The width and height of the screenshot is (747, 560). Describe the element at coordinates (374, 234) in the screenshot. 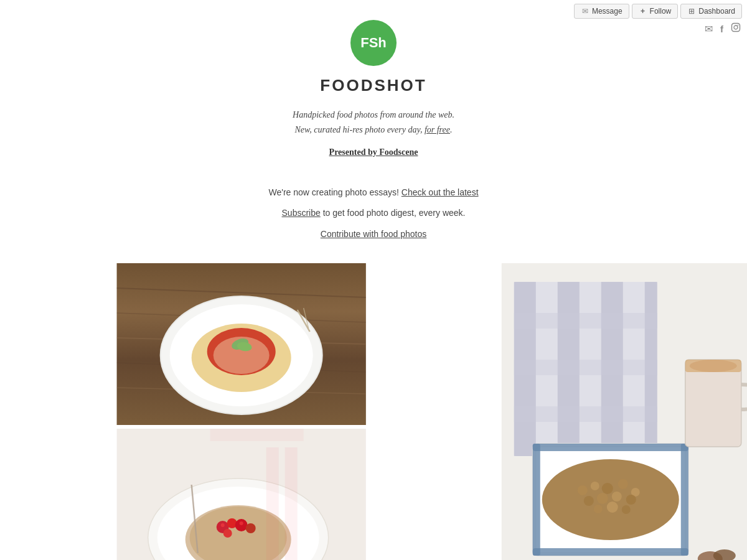

I see `contribute-link: Contribute with food photos` at that location.